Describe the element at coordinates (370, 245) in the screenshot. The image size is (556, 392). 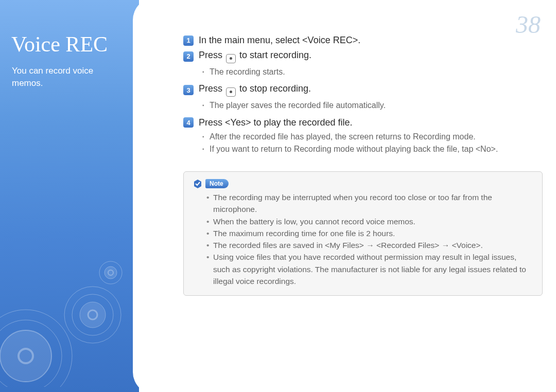
I see `note-bullet-item: The recorded files are saved in <My File…` at that location.